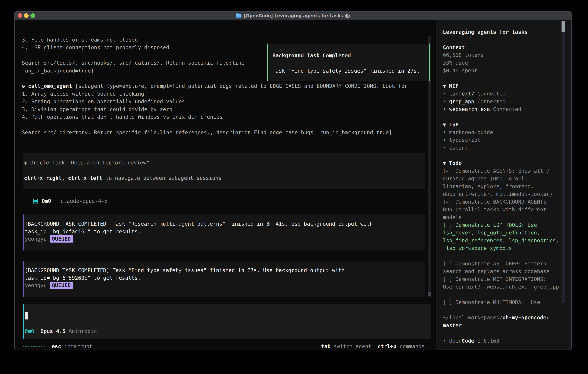 Image resolution: width=588 pixels, height=374 pixels. What do you see at coordinates (501, 233) in the screenshot?
I see `todo-line-active: lsp_hover, lsp_goto_definition,` at bounding box center [501, 233].